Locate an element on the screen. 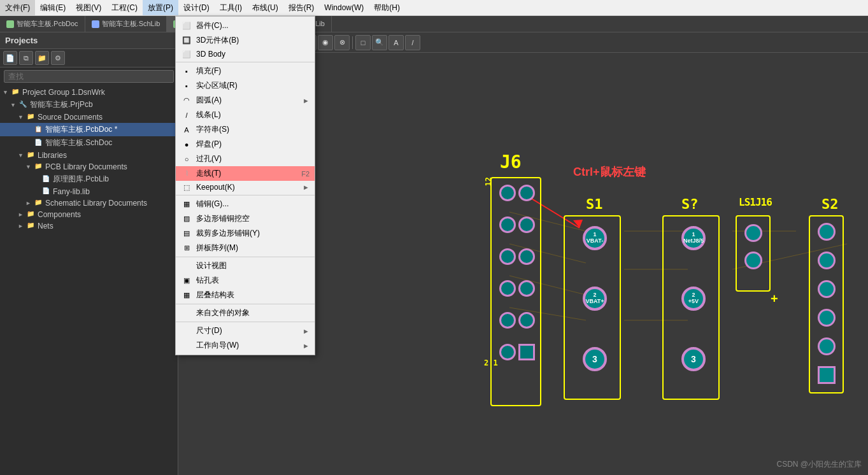 This screenshot has width=868, height=475. tree-pcblib: 📄 原理图库.PcbLib is located at coordinates (89, 180).